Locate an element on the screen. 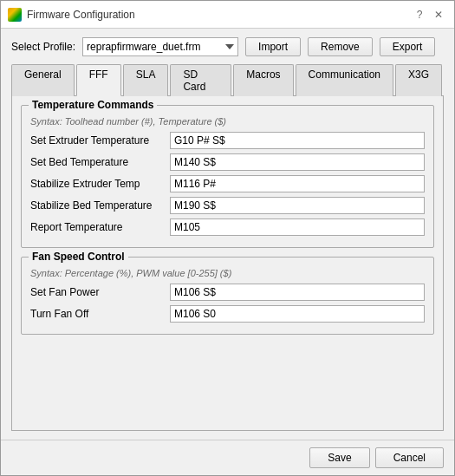  fan-field-label-1: Turn Fan Off is located at coordinates (97, 314).